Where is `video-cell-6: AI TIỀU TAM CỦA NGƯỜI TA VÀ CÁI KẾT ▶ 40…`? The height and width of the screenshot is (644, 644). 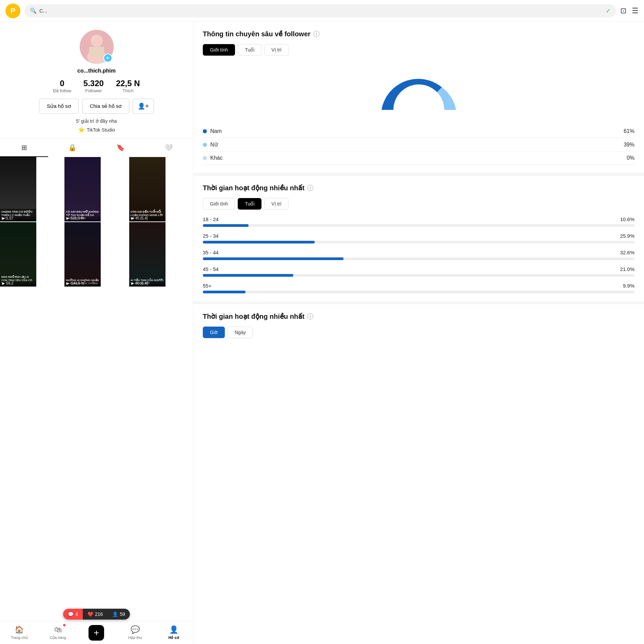 video-cell-6: AI TIỀU TAM CỦA NGƯỜI TA VÀ CÁI KẾT ▶ 40… is located at coordinates (147, 254).